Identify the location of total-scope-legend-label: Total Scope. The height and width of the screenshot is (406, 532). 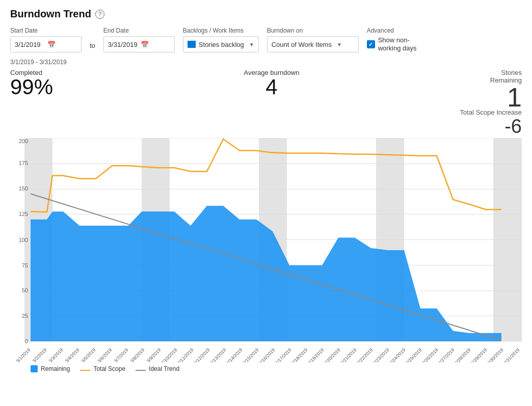
(109, 369).